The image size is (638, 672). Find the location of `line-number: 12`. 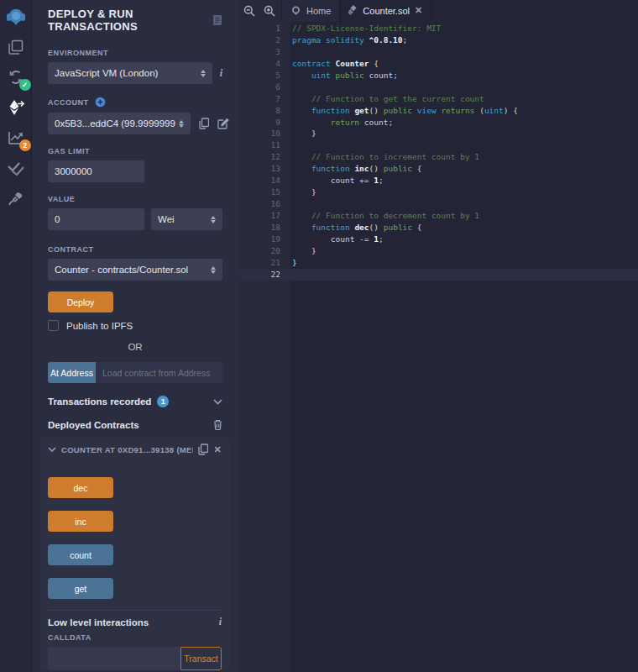

line-number: 12 is located at coordinates (264, 157).